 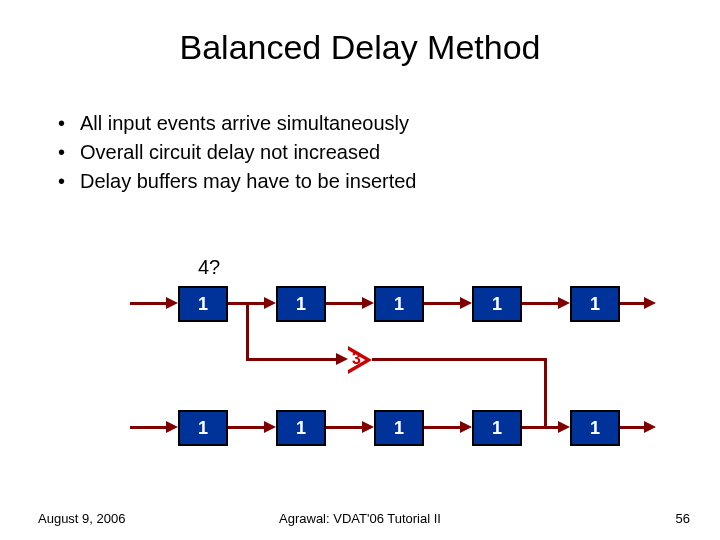 I want to click on bullet-item: Delay buffers may have to be inserted, so click(x=389, y=182).